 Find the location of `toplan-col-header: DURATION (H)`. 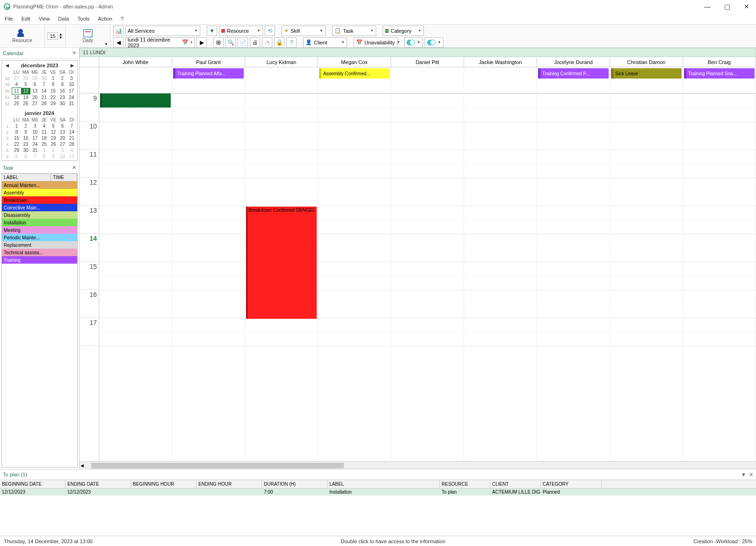

toplan-col-header: DURATION (H) is located at coordinates (295, 484).